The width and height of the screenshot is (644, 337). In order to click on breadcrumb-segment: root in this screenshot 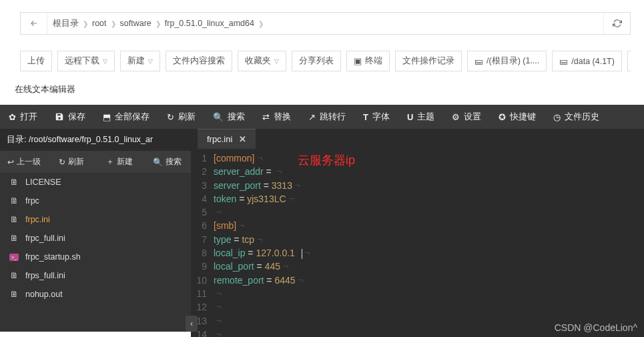, I will do `click(99, 23)`.